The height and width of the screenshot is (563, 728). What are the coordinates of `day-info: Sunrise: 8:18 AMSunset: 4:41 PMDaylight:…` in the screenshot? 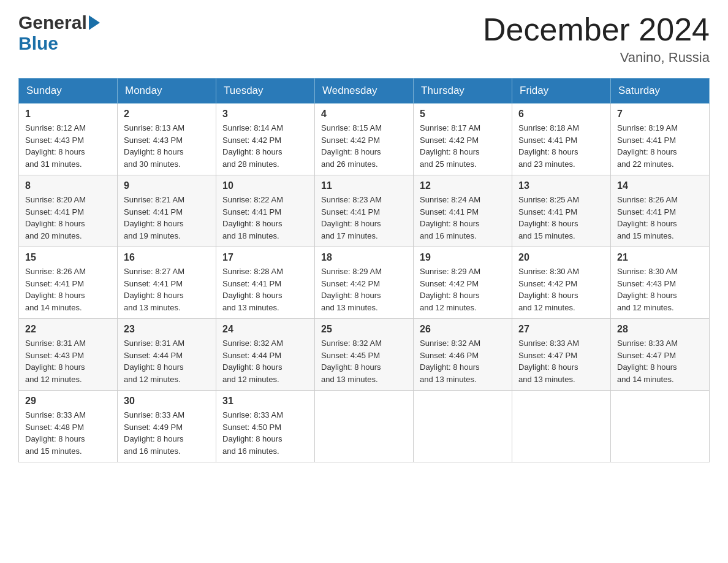 It's located at (549, 146).